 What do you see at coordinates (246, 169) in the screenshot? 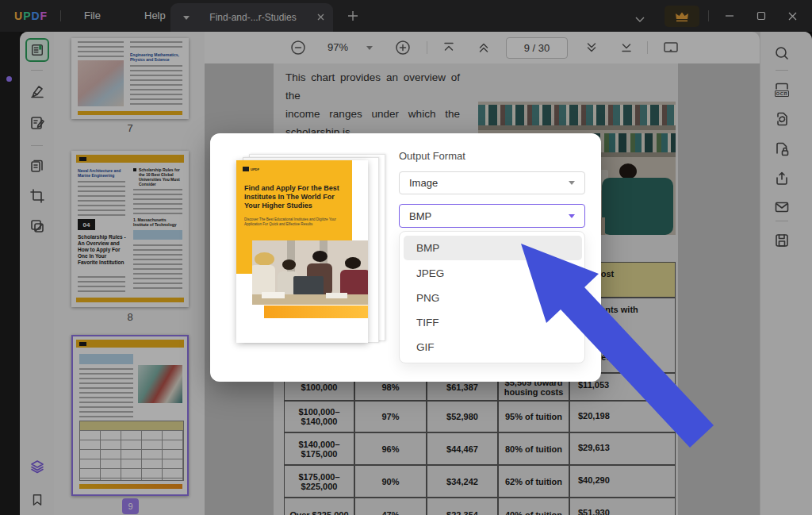
I see `cover-logo-chip` at bounding box center [246, 169].